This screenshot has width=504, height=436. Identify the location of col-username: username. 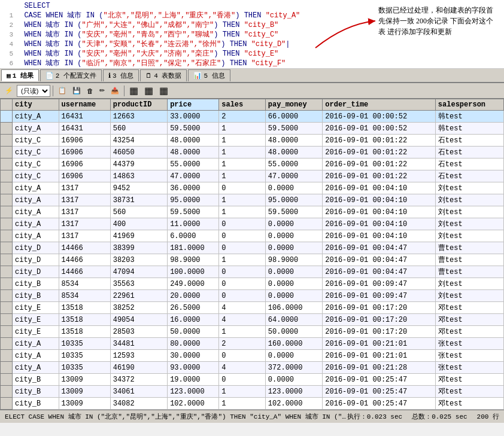
(84, 105).